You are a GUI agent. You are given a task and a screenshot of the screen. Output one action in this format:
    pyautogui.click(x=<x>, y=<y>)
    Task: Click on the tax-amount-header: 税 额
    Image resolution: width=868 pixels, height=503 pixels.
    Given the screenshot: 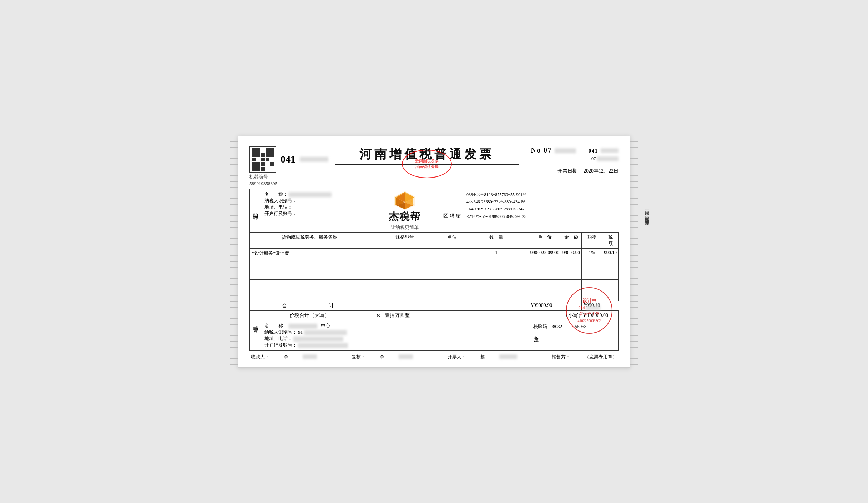 What is the action you would take?
    pyautogui.click(x=610, y=240)
    